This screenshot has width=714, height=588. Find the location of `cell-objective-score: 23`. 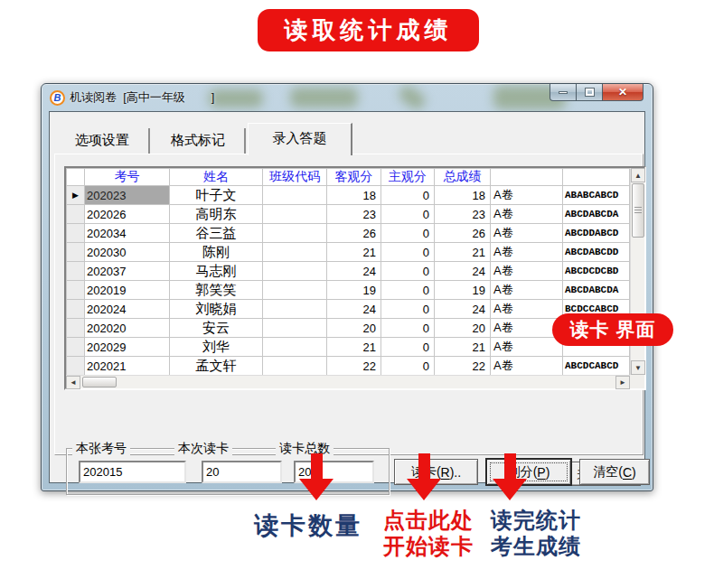

cell-objective-score: 23 is located at coordinates (354, 215).